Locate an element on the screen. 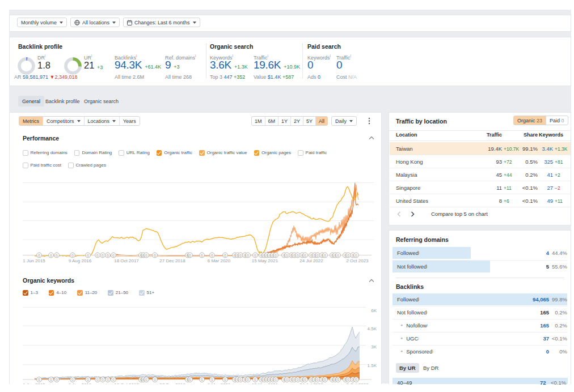  svg-text: 4.5K is located at coordinates (372, 329).